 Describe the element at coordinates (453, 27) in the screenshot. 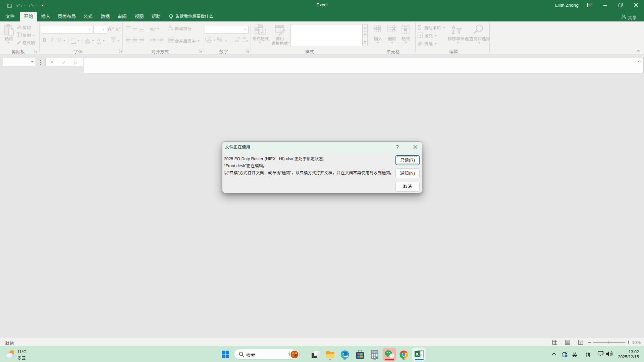

I see `svg-text: A` at that location.